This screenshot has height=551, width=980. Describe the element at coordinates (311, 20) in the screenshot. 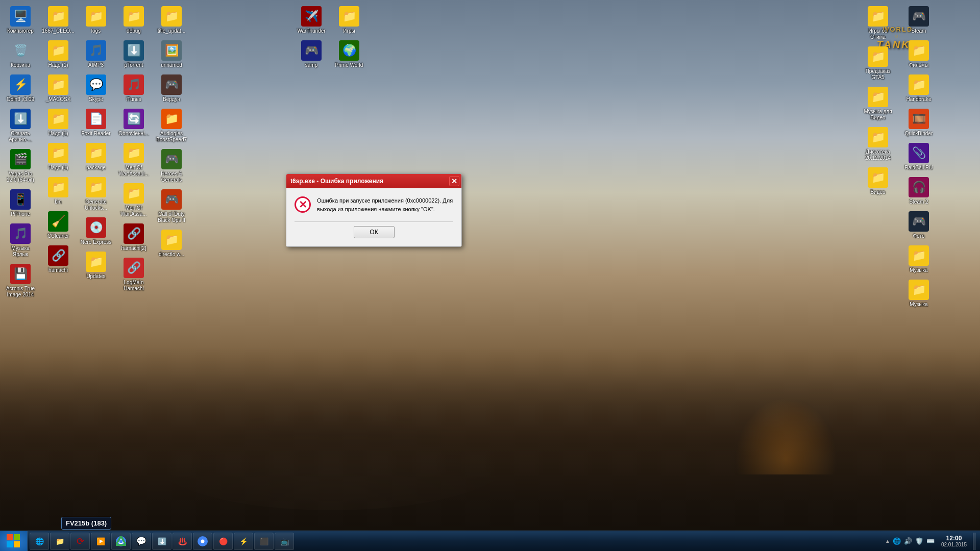

I see `desktop-icon-warthunder: ✈️ WarThunder` at that location.